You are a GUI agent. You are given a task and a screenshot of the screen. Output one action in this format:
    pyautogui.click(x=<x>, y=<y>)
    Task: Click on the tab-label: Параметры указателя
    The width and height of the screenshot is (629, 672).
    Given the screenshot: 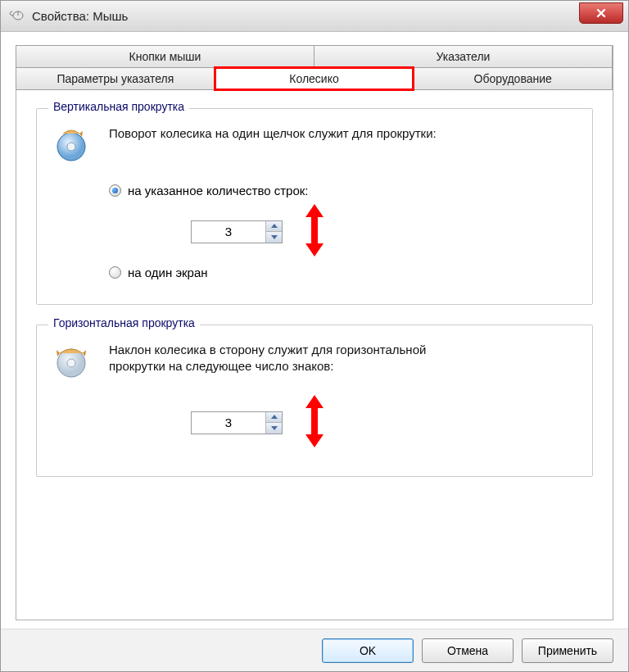 What is the action you would take?
    pyautogui.click(x=115, y=79)
    